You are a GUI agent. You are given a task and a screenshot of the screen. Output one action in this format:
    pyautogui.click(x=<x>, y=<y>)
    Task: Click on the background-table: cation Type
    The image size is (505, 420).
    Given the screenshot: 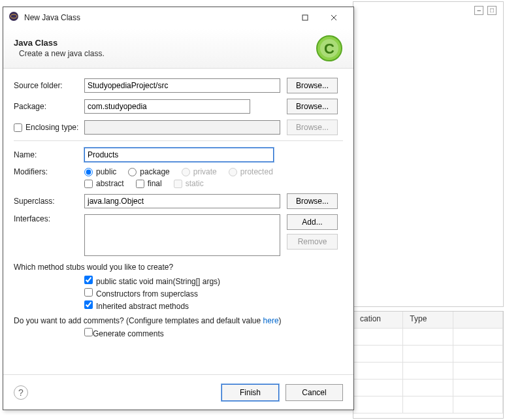 What is the action you would take?
    pyautogui.click(x=429, y=364)
    